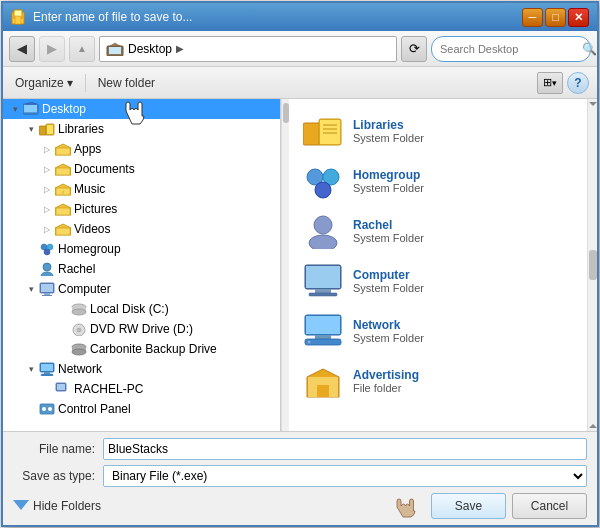 The image size is (600, 528). I want to click on tree-item-videos: ▷ Videos, so click(142, 229).